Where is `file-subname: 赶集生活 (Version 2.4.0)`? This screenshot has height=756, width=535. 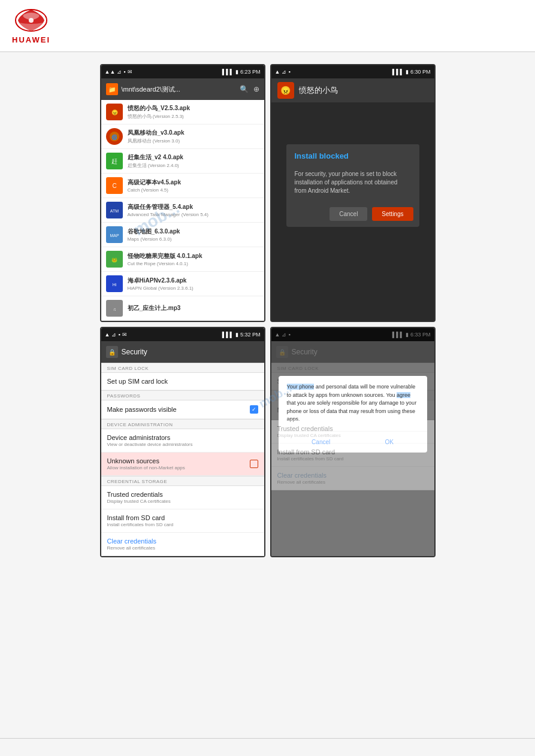 file-subname: 赶集生活 (Version 2.4.0) is located at coordinates (194, 165).